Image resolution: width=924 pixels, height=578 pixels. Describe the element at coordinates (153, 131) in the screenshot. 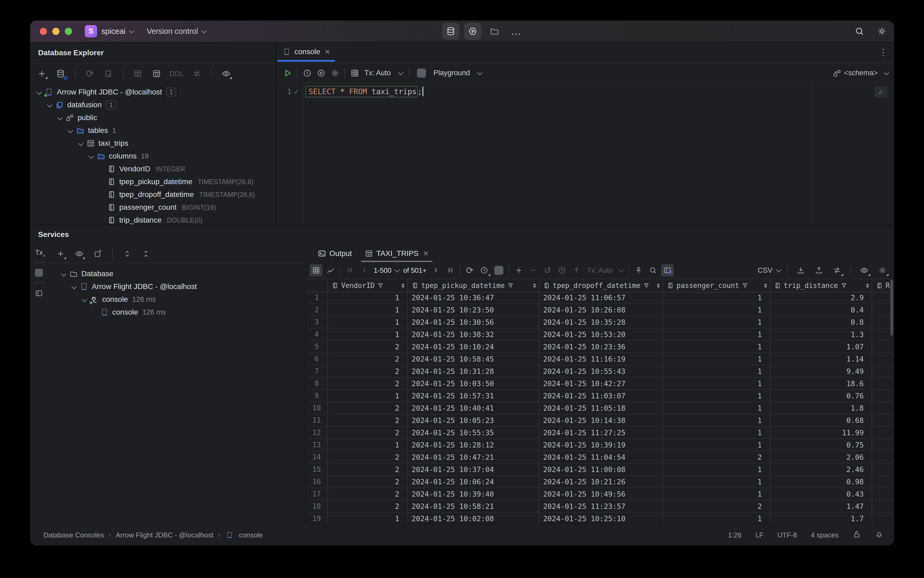

I see `tree-row-tables-folder: tables 1` at that location.